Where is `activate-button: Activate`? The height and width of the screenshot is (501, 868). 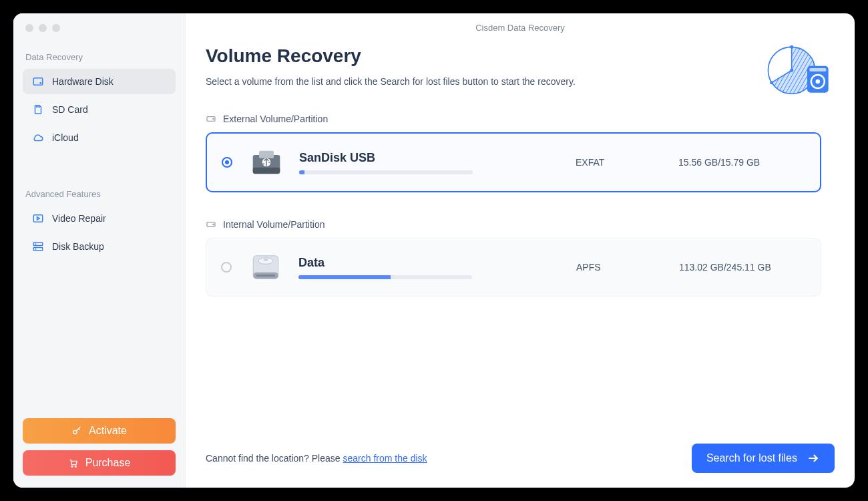 activate-button: Activate is located at coordinates (99, 431).